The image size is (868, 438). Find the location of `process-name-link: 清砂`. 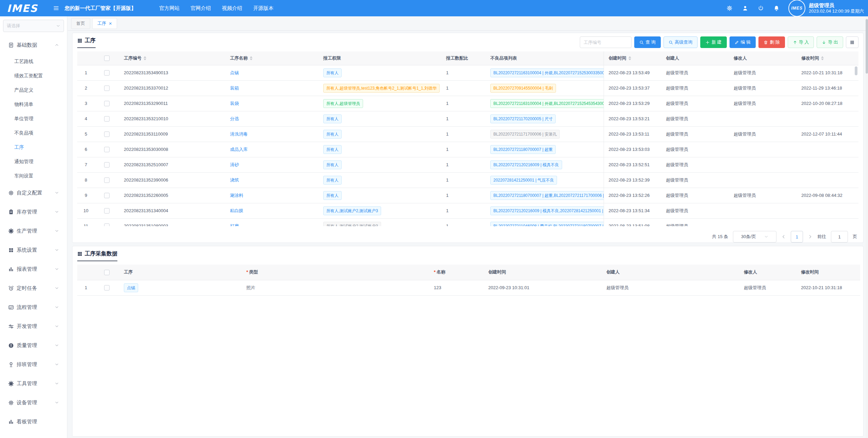

process-name-link: 清砂 is located at coordinates (234, 165).